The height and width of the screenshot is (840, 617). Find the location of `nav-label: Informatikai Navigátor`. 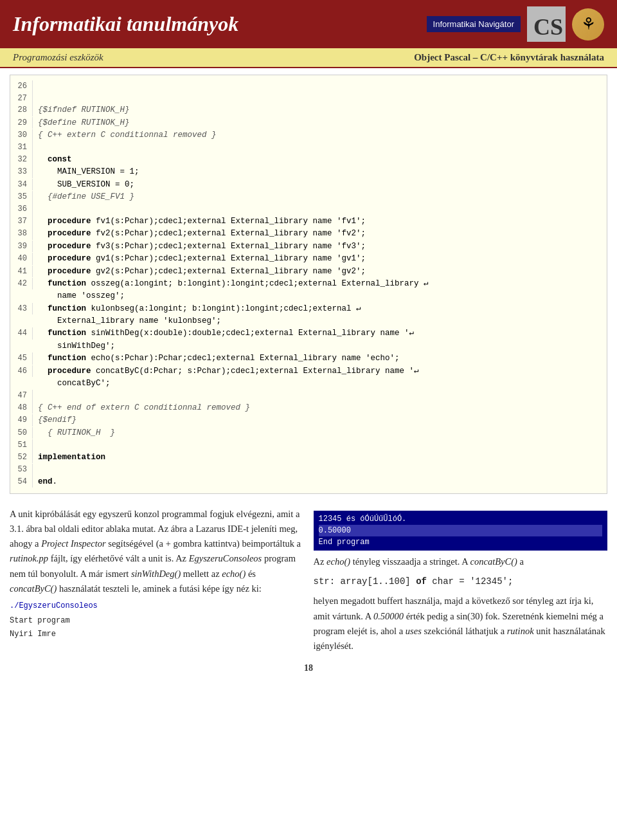

nav-label: Informatikai Navigátor is located at coordinates (474, 24).